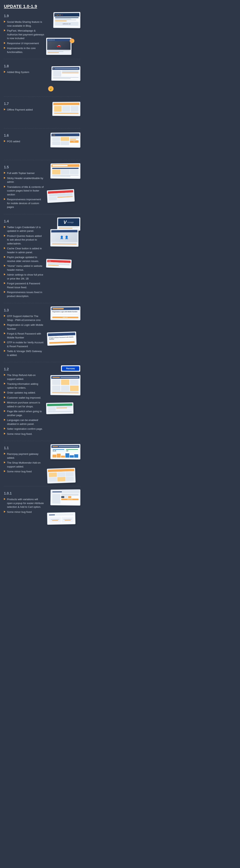 The height and width of the screenshot is (868, 240). I want to click on list-item: Registration & Login with Mobile Number, so click(24, 327).